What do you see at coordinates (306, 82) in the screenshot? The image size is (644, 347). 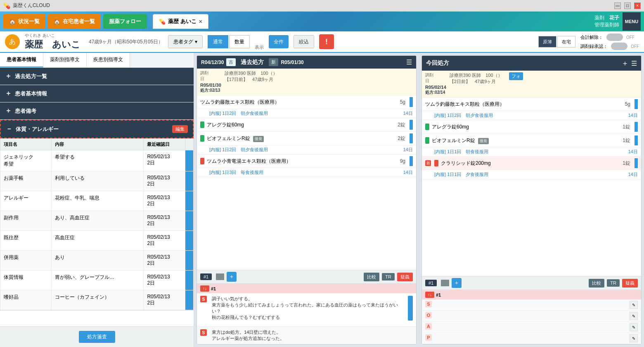 I see `past-rx-info: 調剤日 R05/01/30 処方:02/13 診療所390 医師 100（） 【…` at bounding box center [306, 82].